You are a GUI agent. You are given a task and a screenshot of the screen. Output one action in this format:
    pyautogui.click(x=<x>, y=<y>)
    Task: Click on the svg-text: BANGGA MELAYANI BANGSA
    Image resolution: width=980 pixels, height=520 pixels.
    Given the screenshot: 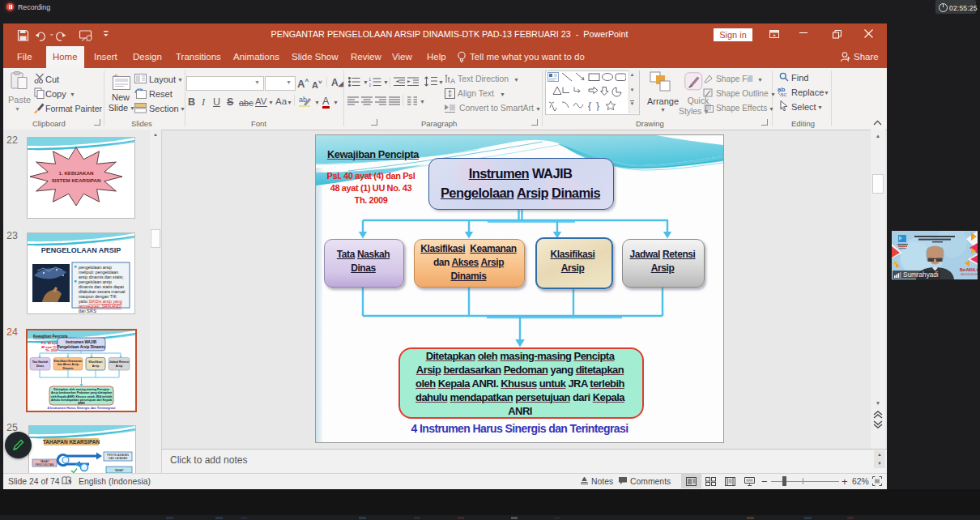 What is the action you would take?
    pyautogui.click(x=969, y=275)
    